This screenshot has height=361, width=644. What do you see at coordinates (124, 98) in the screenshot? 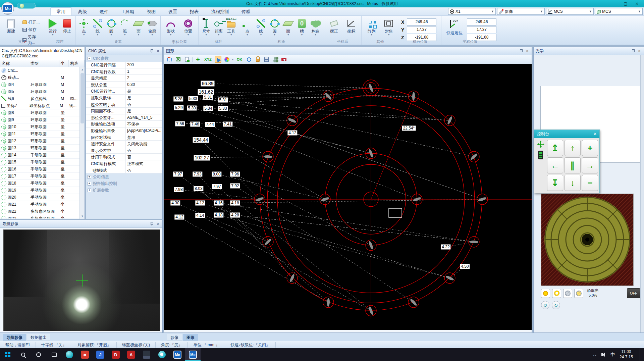
I see `prop-row: 抓取失败转... 是` at bounding box center [124, 98].